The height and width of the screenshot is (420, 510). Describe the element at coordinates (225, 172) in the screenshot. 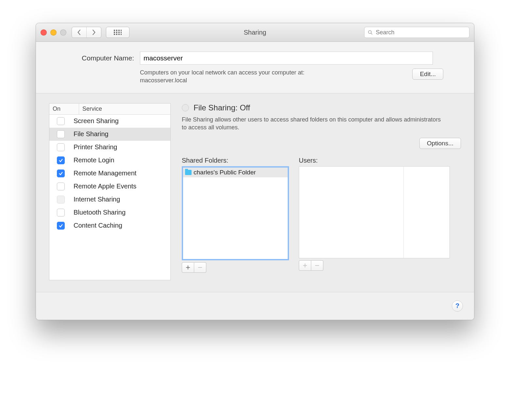

I see `shared-folder-name: charles's Public Folder` at that location.